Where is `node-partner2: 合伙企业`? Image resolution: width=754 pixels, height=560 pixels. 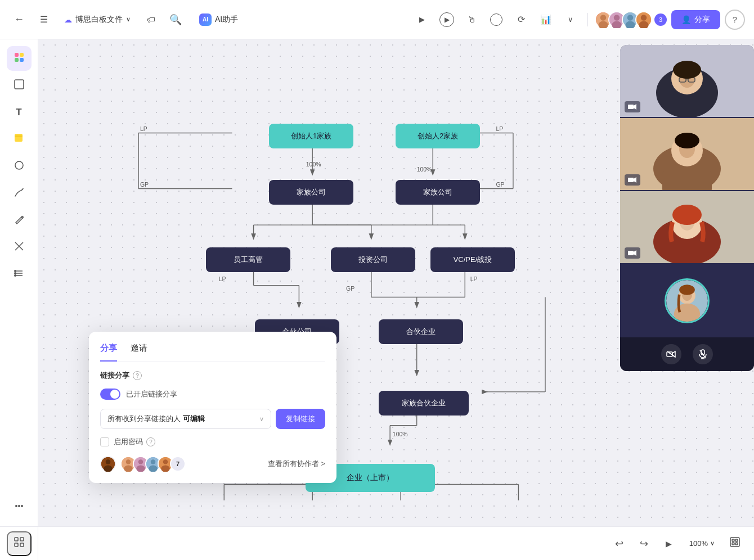
node-partner2: 合伙企业 is located at coordinates (421, 332).